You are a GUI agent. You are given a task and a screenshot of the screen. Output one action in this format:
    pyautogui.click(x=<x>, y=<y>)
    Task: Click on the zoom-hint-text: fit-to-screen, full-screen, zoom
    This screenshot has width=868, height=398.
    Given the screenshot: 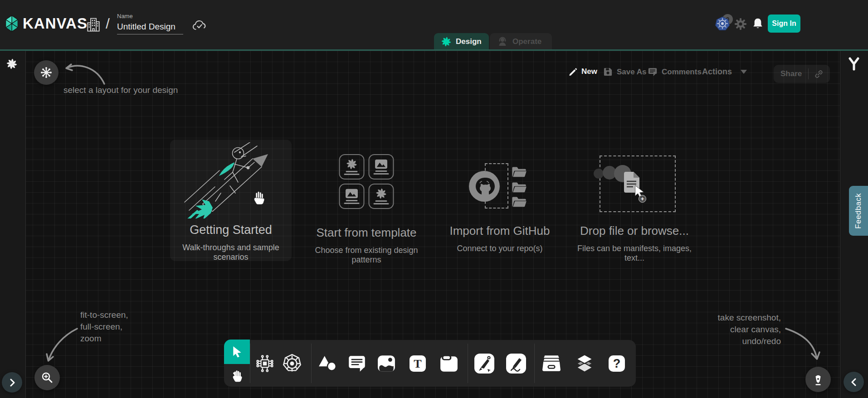 What is the action you would take?
    pyautogui.click(x=104, y=327)
    